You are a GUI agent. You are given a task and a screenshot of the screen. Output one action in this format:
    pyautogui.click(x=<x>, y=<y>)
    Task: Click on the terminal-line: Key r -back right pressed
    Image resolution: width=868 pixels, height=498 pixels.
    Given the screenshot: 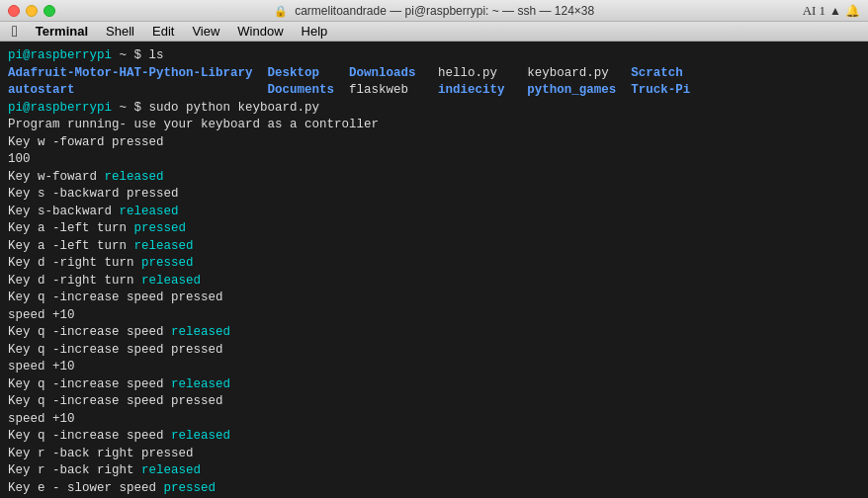 What is the action you would take?
    pyautogui.click(x=434, y=455)
    